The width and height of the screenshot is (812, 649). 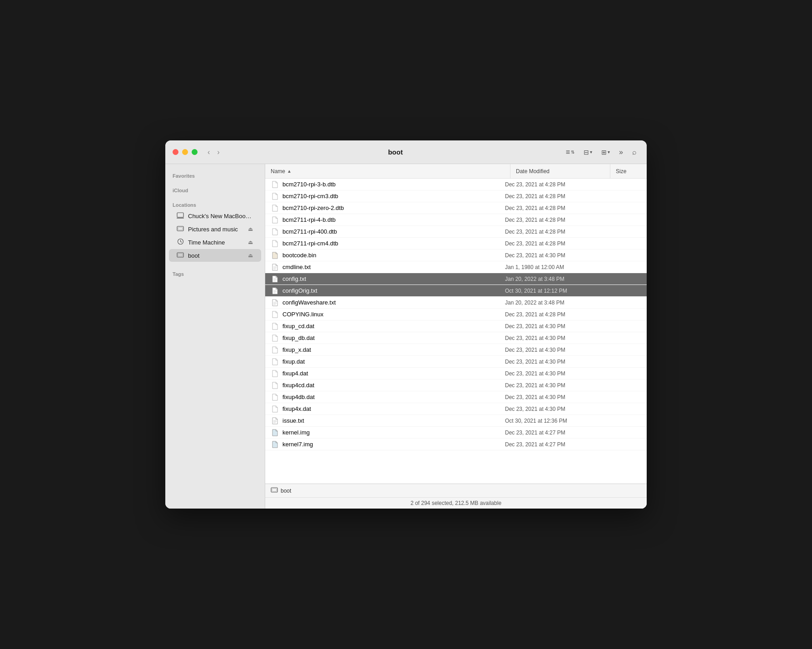 I want to click on file-name: bcm2711-rpi-4-b.dtb, so click(x=394, y=220).